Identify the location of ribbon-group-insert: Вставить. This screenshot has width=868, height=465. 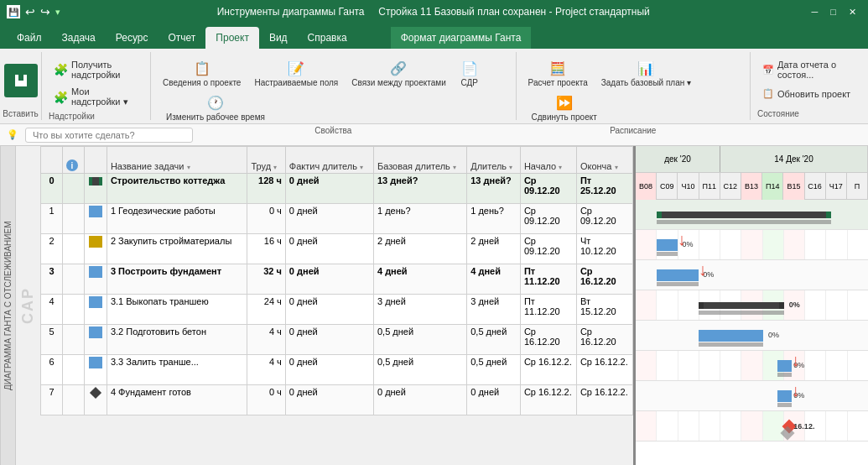
(21, 86).